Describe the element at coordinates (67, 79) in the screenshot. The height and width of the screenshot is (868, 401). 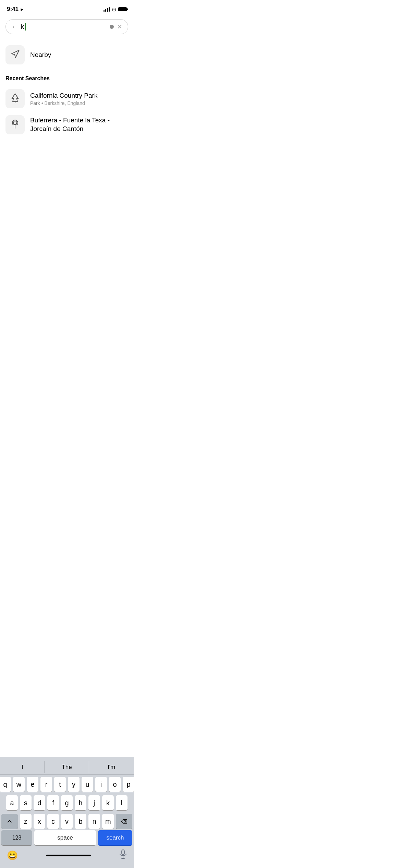
I see `recent-searches-title: Recent Searches` at that location.